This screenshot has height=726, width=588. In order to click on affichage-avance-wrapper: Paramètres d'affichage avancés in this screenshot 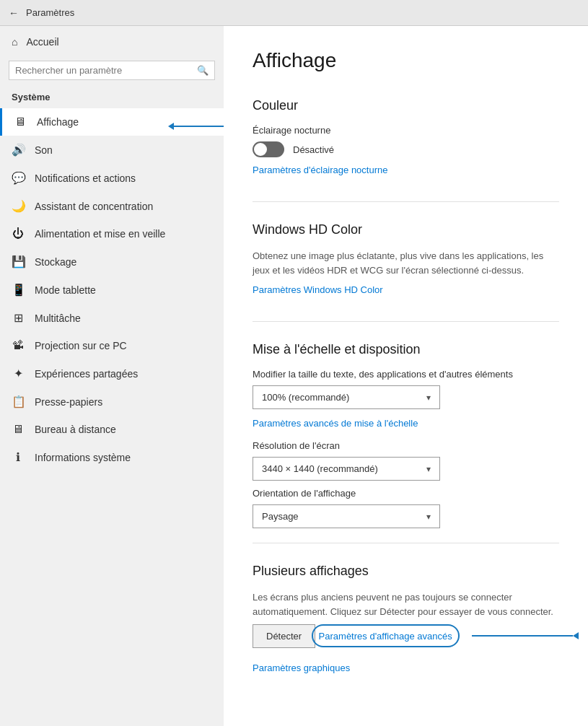, I will do `click(385, 636)`.